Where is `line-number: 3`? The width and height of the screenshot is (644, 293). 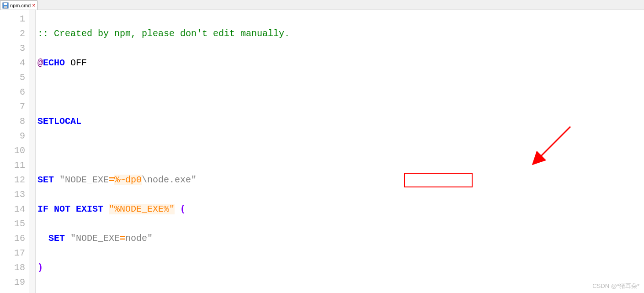 line-number: 3 is located at coordinates (13, 48).